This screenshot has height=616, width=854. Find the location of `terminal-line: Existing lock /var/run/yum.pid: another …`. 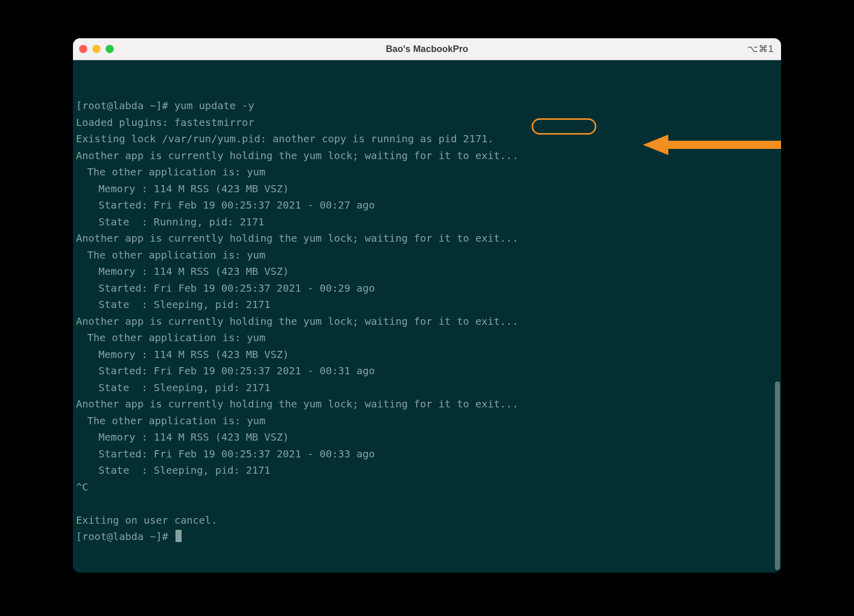

terminal-line: Existing lock /var/run/yum.pid: another … is located at coordinates (427, 139).